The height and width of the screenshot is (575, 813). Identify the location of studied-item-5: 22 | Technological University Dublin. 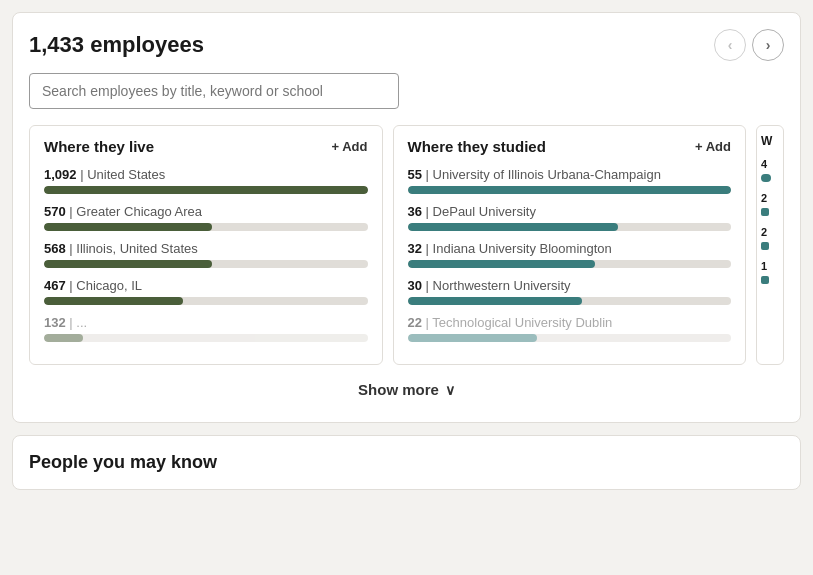
(570, 328).